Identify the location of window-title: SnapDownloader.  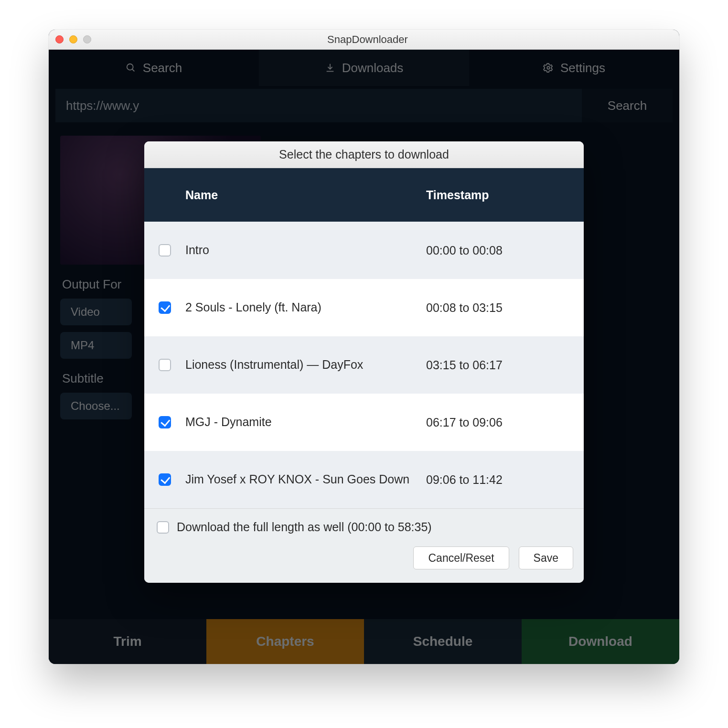
(368, 40).